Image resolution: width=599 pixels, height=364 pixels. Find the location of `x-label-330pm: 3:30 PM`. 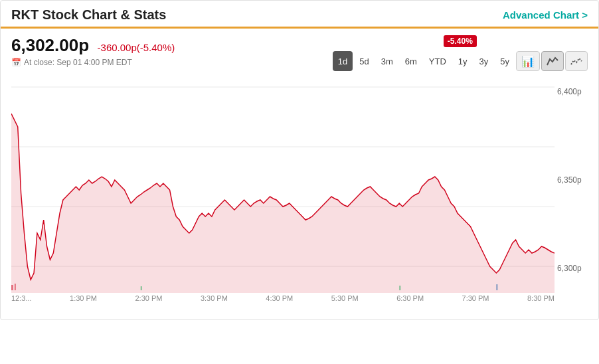

x-label-330pm: 3:30 PM is located at coordinates (214, 298).